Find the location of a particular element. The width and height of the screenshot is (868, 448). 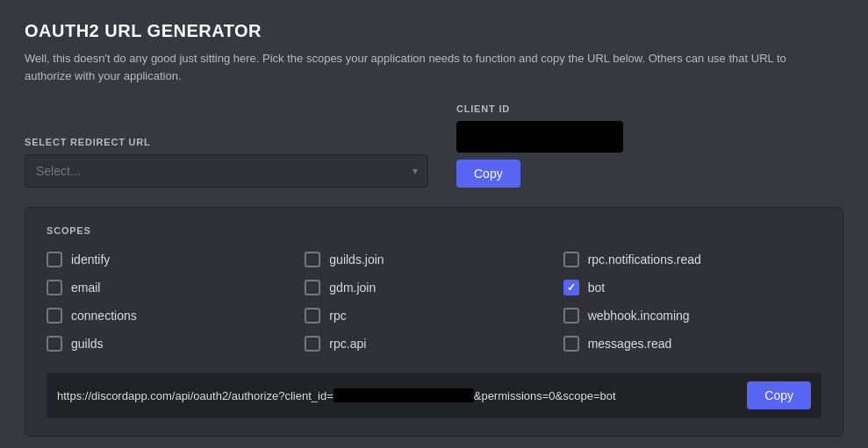

scope-label-webhook.incoming: webhook.incoming is located at coordinates (639, 316).